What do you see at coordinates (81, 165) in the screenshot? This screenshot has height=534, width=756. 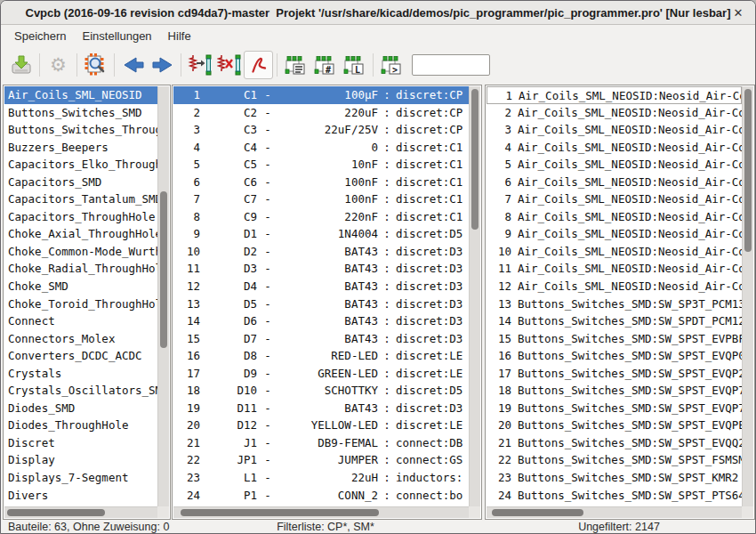 I see `library-item: Capacitors_Elko_ThroughH` at bounding box center [81, 165].